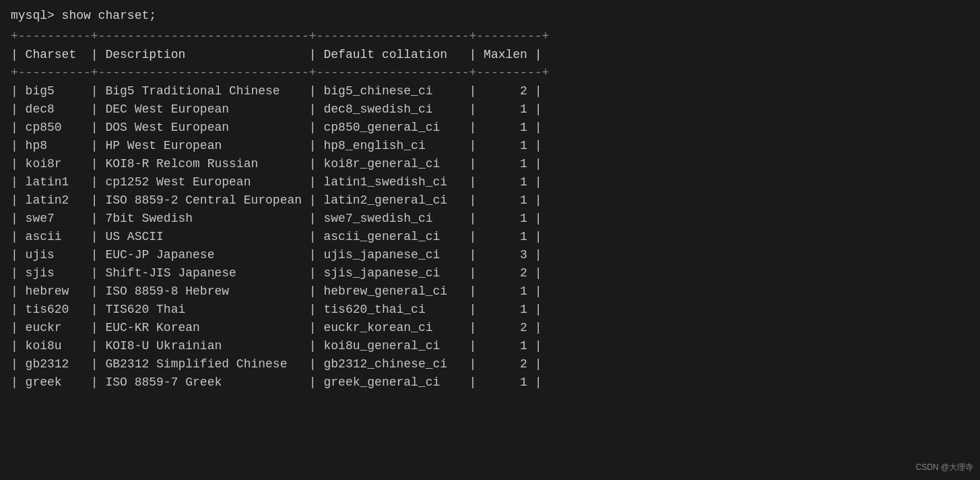  I want to click on list-item: | dec8 | DEC West European | dec8_swedis…, so click(490, 109).